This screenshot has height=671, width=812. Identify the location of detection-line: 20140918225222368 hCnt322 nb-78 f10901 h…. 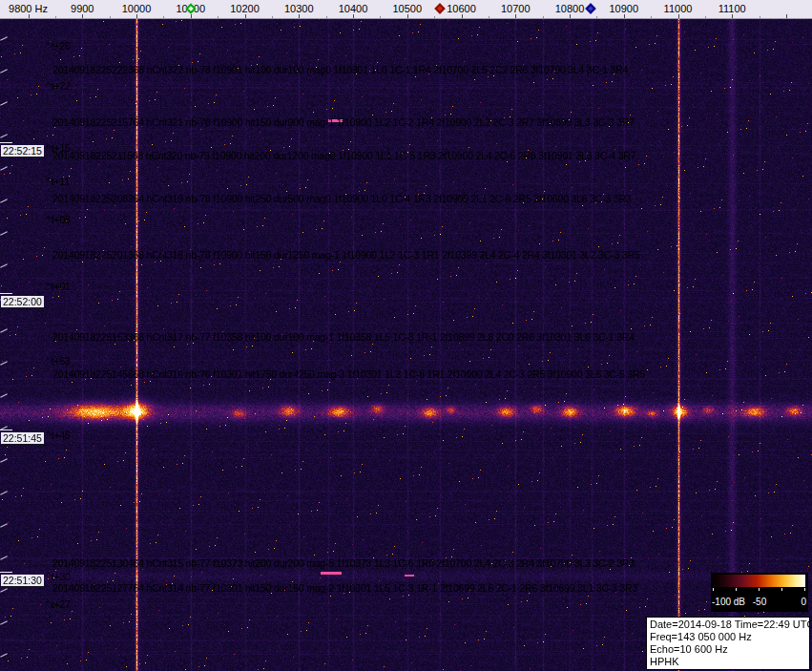
(340, 70).